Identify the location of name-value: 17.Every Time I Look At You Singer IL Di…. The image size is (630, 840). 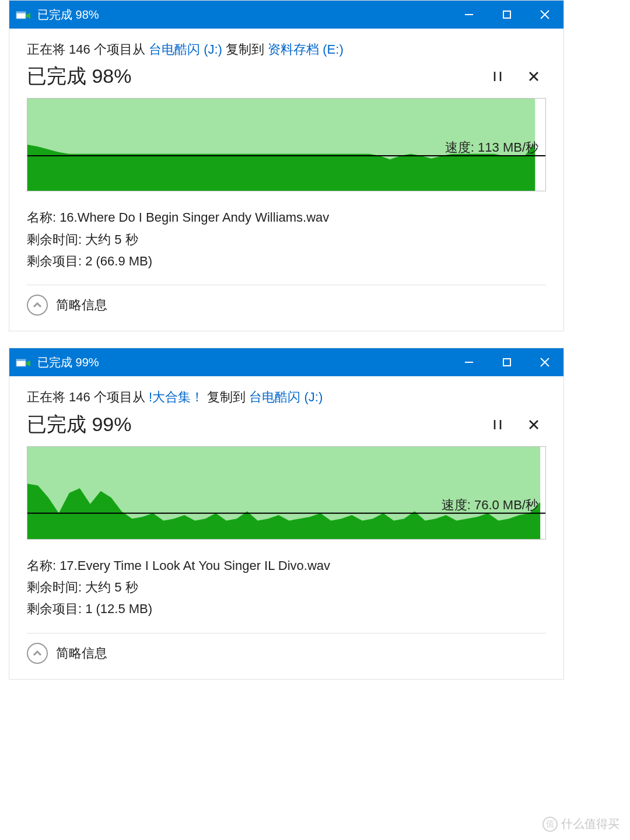
(195, 566).